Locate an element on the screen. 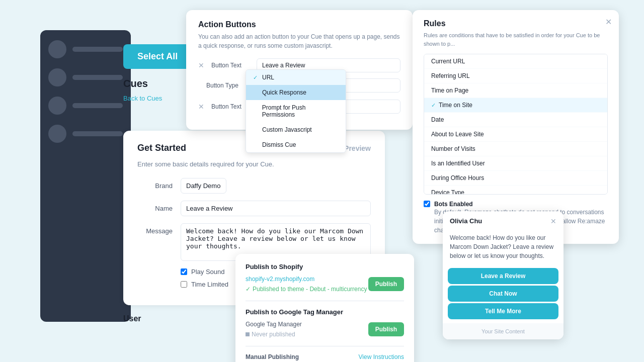 This screenshot has width=644, height=362. check-icon: ✓ is located at coordinates (256, 77).